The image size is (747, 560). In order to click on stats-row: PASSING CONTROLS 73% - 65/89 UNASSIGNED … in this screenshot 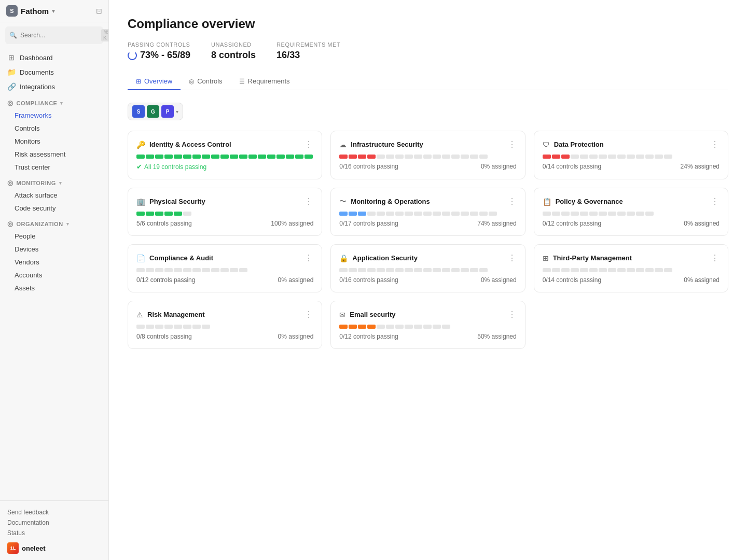, I will do `click(428, 51)`.